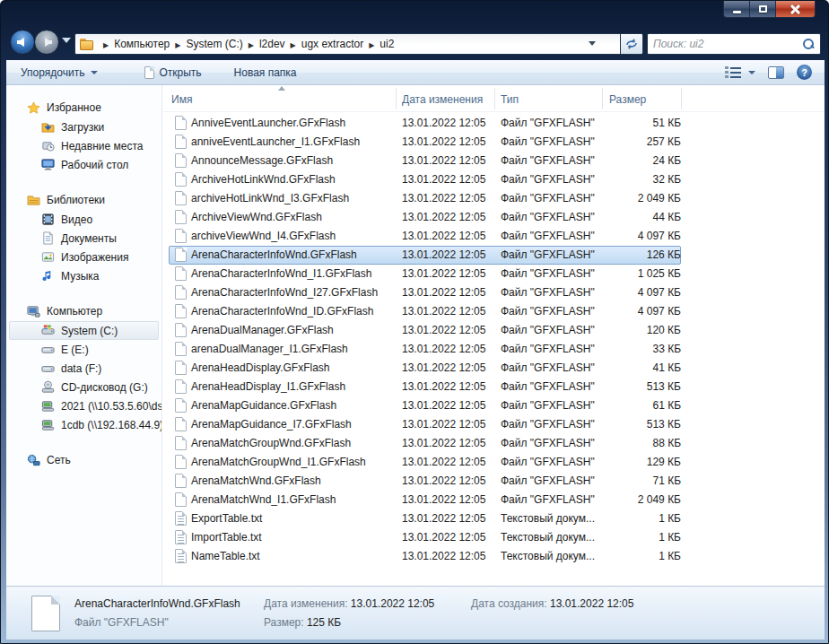  What do you see at coordinates (493, 350) in the screenshot?
I see `table-row: arenaDualManager_I1.GFxFlash13.01.2022 1…` at bounding box center [493, 350].